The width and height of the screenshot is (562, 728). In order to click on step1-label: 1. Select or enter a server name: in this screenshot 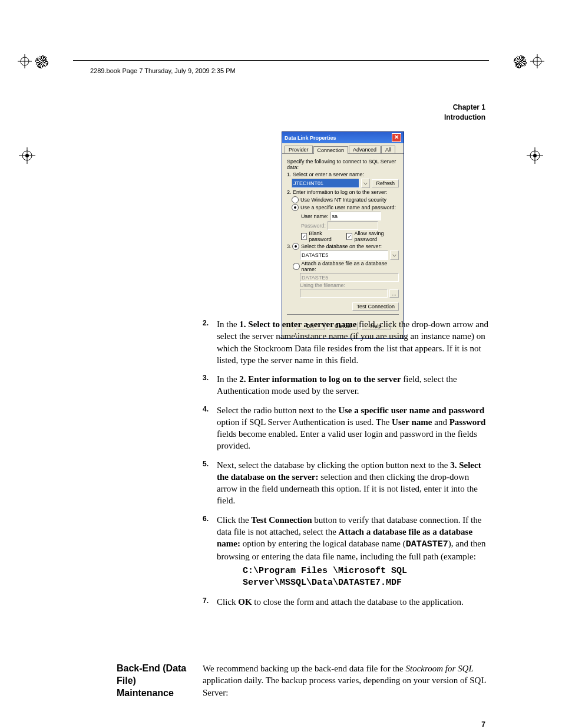, I will do `click(343, 174)`.